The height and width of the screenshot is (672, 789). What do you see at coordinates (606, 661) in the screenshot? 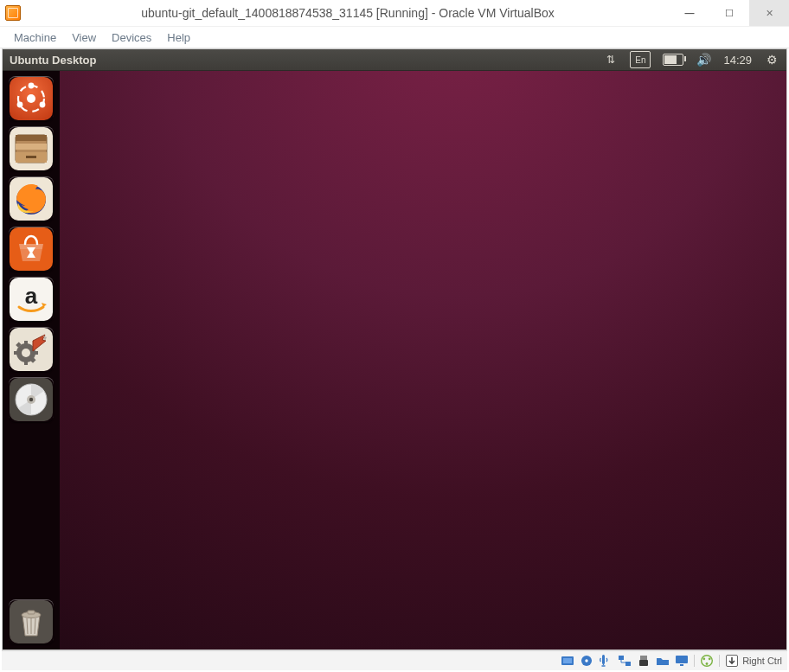
I see `status-audio-icon` at bounding box center [606, 661].